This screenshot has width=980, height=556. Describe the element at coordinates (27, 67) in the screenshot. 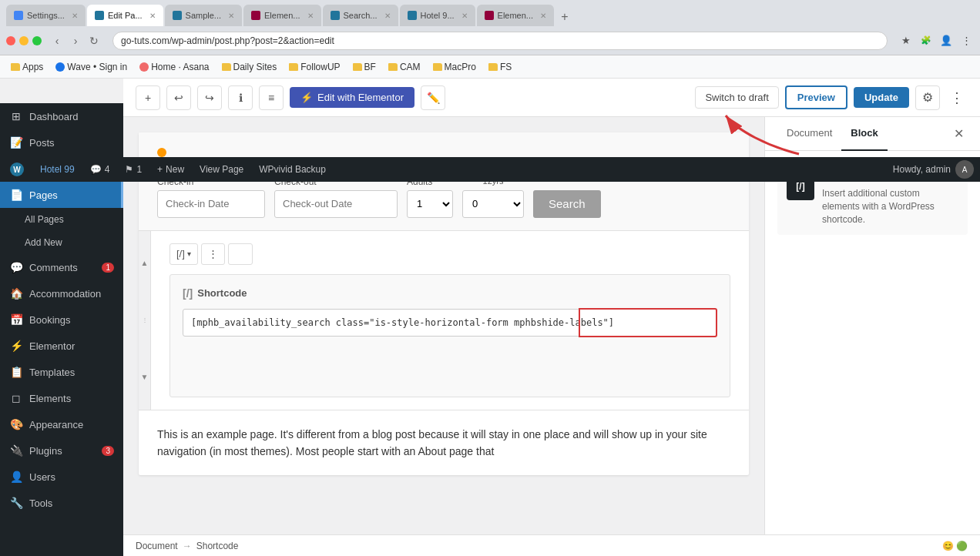

I see `bookmark-apps: Apps` at that location.